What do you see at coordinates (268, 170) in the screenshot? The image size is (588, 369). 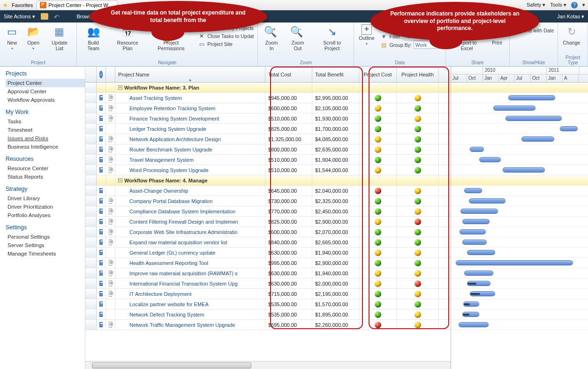 I see `table-row: Word Processing System Upgrade$510,000.0…` at bounding box center [268, 170].